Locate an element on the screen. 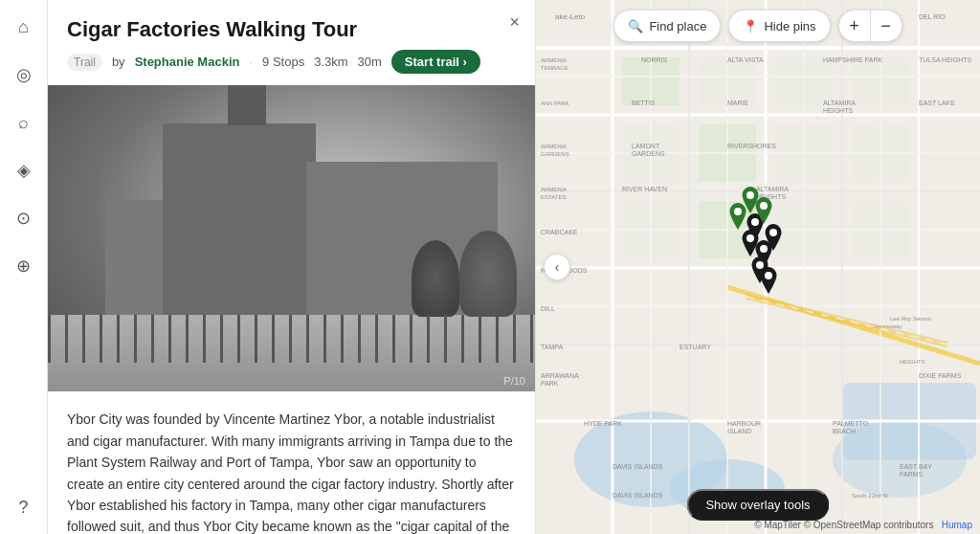  svg-text: BETTIS is located at coordinates (643, 103).